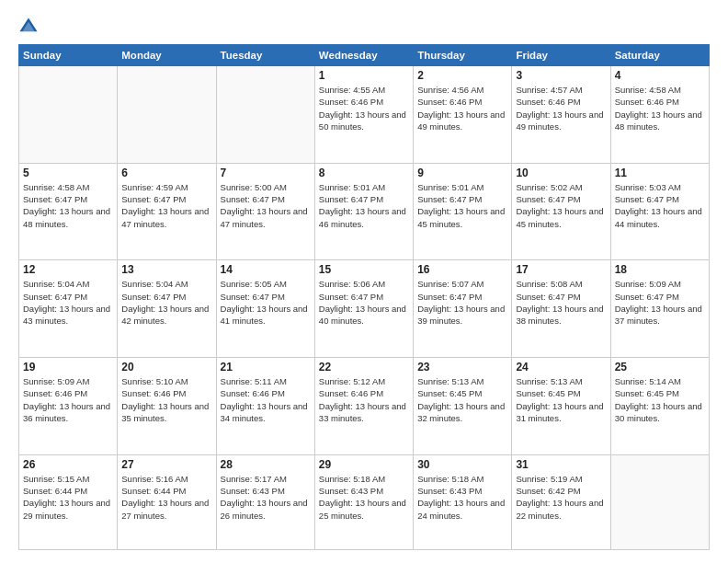 The width and height of the screenshot is (728, 563). I want to click on calendar-cell: 26Sunrise: 5:15 AM Sunset: 6:44 PM Dayli…, so click(68, 502).